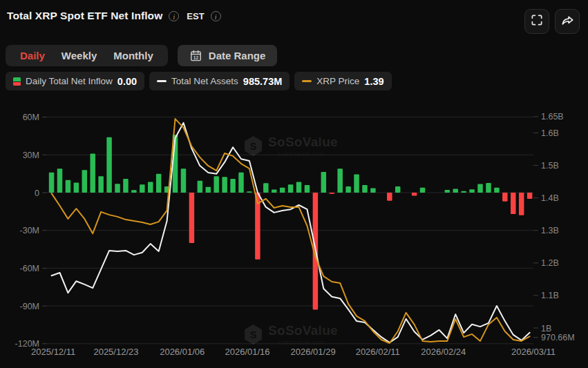 The height and width of the screenshot is (368, 588). What do you see at coordinates (552, 21) in the screenshot?
I see `header-buttons` at bounding box center [552, 21].